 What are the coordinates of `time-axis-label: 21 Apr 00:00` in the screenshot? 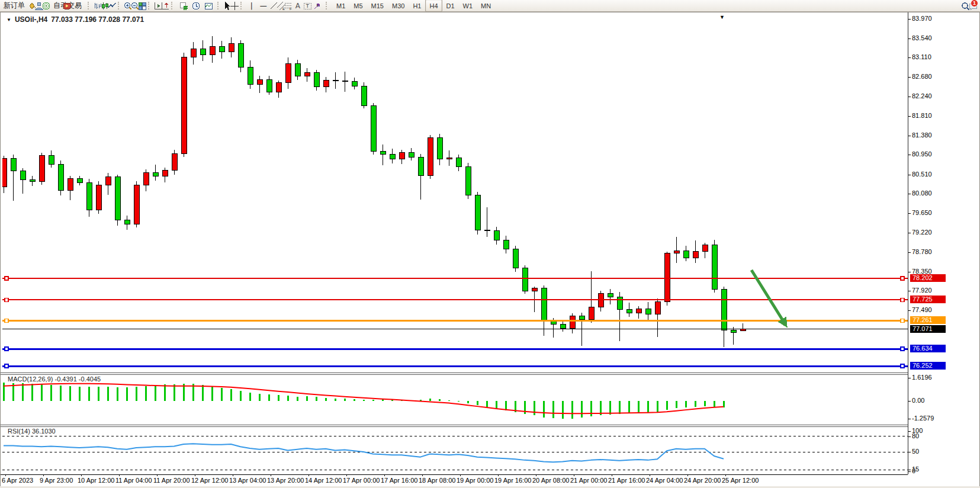 It's located at (589, 480).